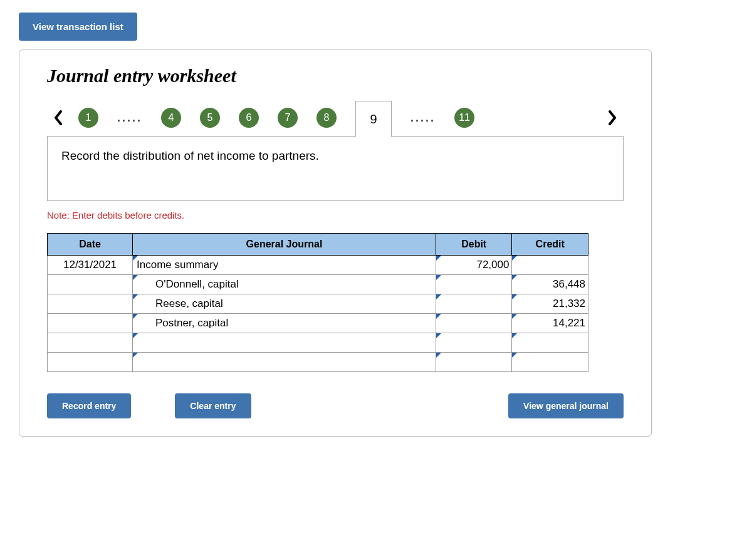 The width and height of the screenshot is (732, 560). Describe the element at coordinates (88, 118) in the screenshot. I see `tab-1: 1` at that location.